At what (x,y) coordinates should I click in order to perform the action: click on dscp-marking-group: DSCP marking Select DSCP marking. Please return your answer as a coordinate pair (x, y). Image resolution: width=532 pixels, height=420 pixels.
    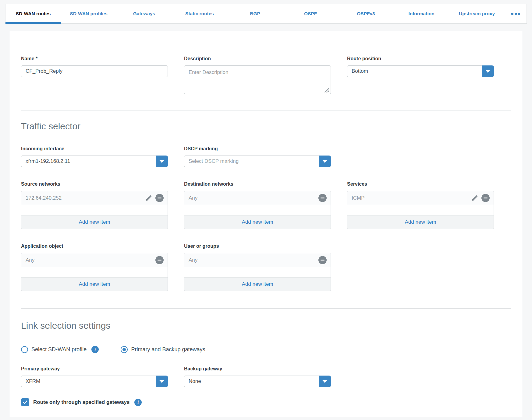
    Looking at the image, I should click on (257, 156).